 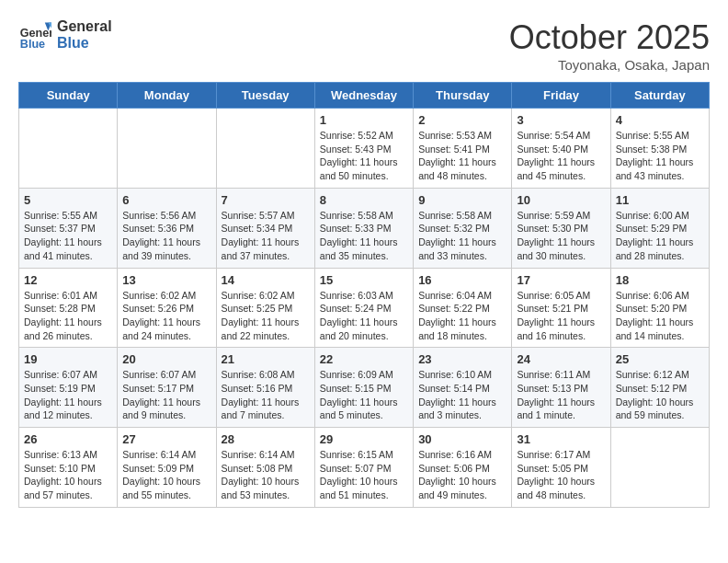 I want to click on day-number: 16, so click(x=462, y=280).